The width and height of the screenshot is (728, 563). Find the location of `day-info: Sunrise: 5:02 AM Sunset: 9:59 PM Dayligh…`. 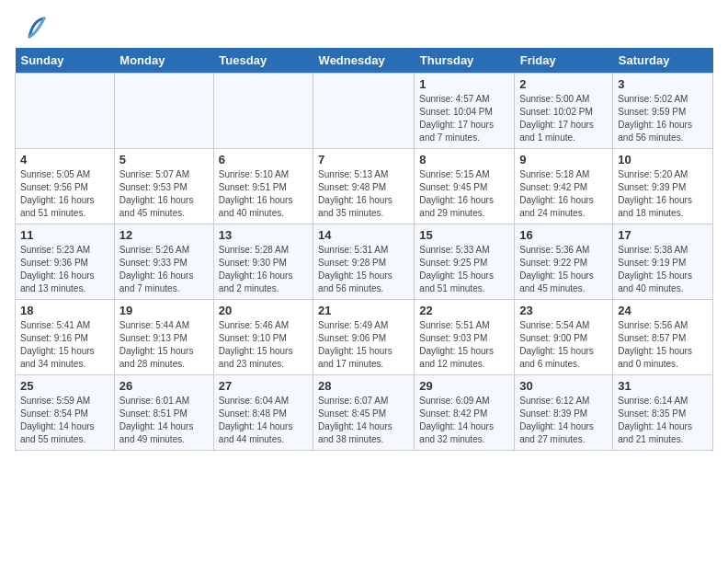

day-info: Sunrise: 5:02 AM Sunset: 9:59 PM Dayligh… is located at coordinates (663, 119).